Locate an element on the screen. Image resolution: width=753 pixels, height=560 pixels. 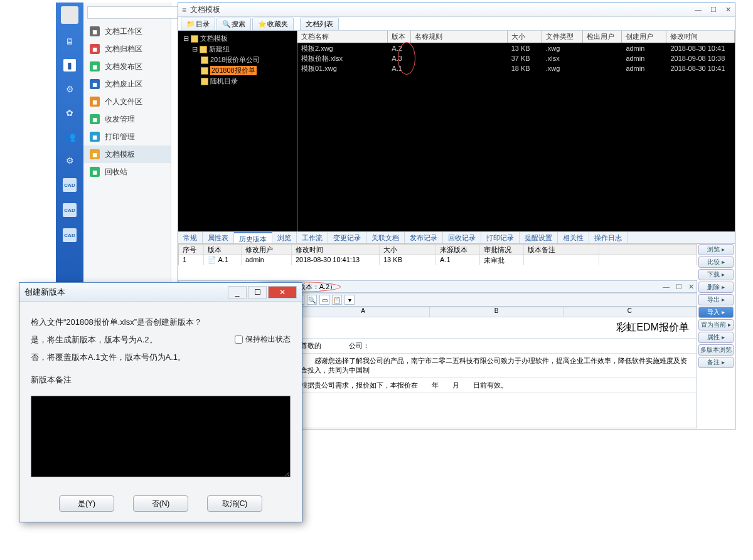
window-title: 文档模板 is located at coordinates (205, 10).